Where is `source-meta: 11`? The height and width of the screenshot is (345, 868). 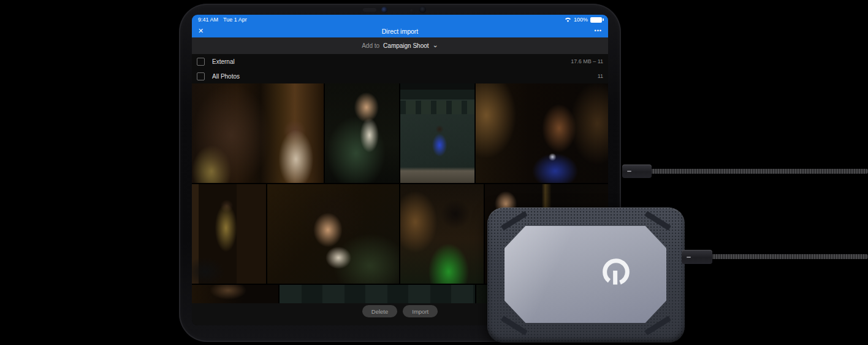
source-meta: 11 is located at coordinates (601, 76).